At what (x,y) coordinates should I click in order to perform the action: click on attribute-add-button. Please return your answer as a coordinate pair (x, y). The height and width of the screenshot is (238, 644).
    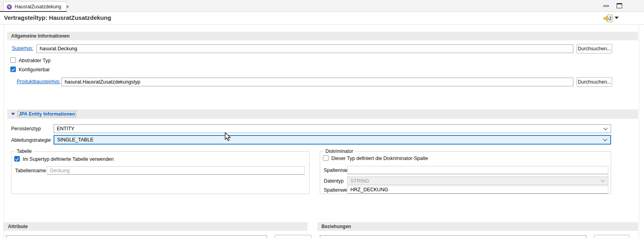
    Looking at the image, I should click on (293, 236).